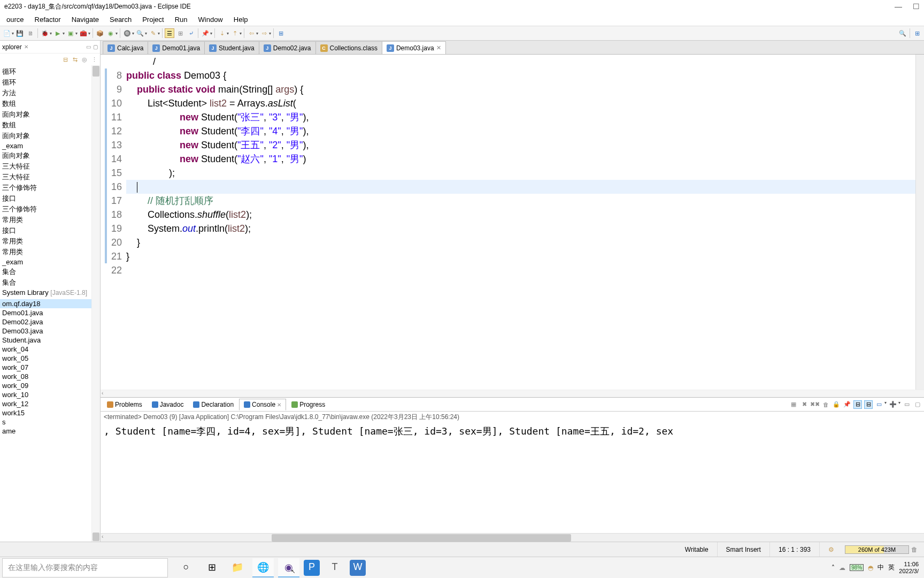 This screenshot has width=924, height=578. What do you see at coordinates (46, 367) in the screenshot?
I see `tree-item: work_07` at bounding box center [46, 367].